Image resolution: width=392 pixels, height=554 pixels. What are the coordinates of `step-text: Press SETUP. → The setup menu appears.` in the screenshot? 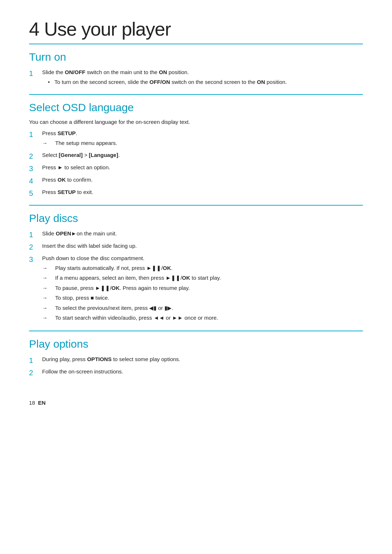 It's located at (203, 139).